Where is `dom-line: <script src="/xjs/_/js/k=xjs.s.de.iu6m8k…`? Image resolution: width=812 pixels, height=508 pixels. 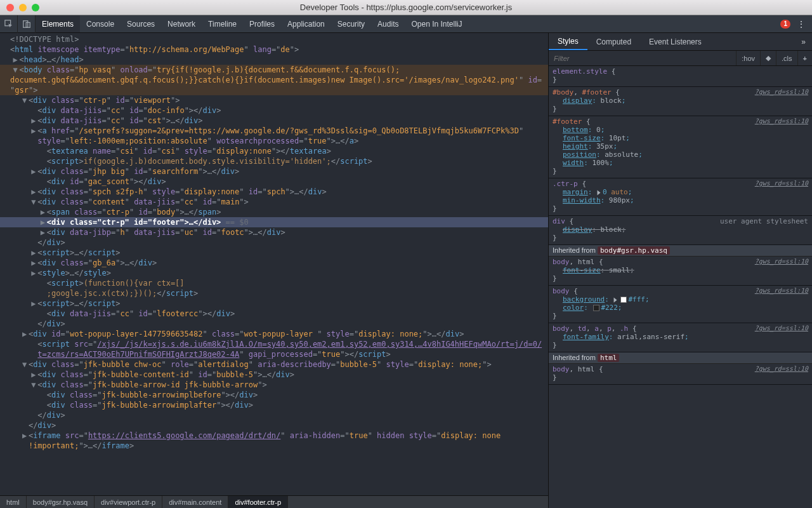
dom-line: <script src="/xjs/_/js/k=xjs.s.de.iu6m8k… is located at coordinates (274, 344).